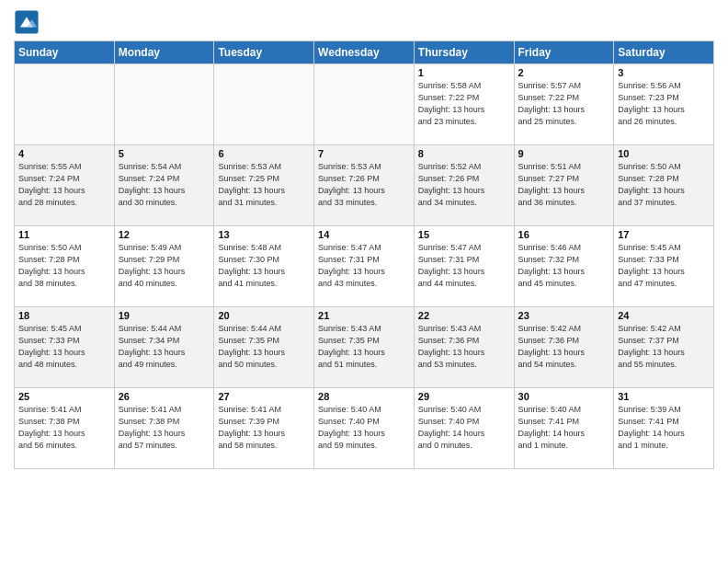 The height and width of the screenshot is (563, 728). Describe the element at coordinates (265, 53) in the screenshot. I see `weekday-header: Tuesday` at that location.